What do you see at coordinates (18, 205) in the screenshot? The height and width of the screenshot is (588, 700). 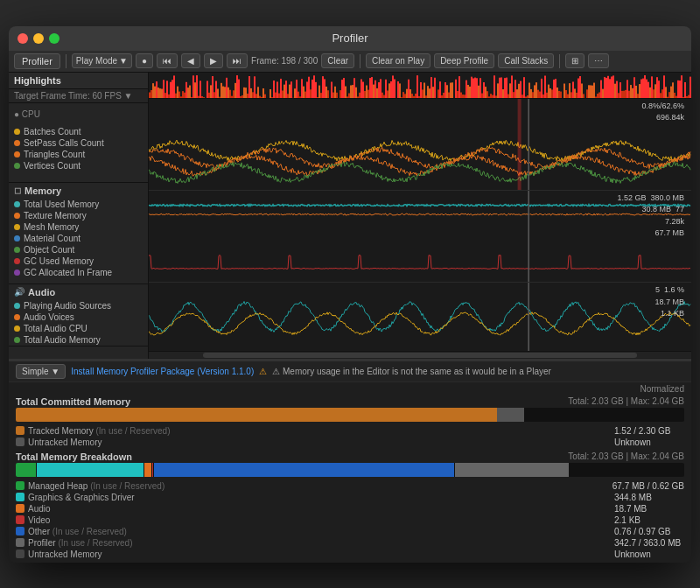 I see `total-memory-dot` at bounding box center [18, 205].